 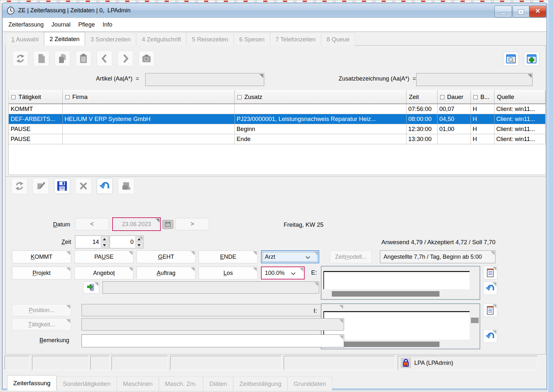 I want to click on bottom-tab-masch-zm: Masch. Zm., so click(x=181, y=384).